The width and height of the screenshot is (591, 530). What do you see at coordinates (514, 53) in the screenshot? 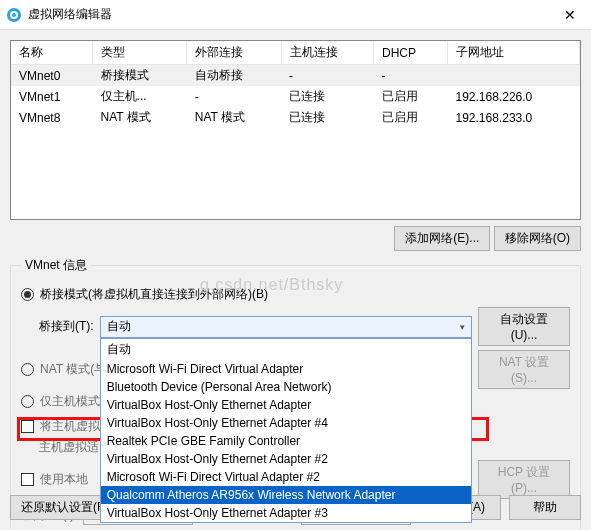
I see `col-header: 子网地址` at bounding box center [514, 53].